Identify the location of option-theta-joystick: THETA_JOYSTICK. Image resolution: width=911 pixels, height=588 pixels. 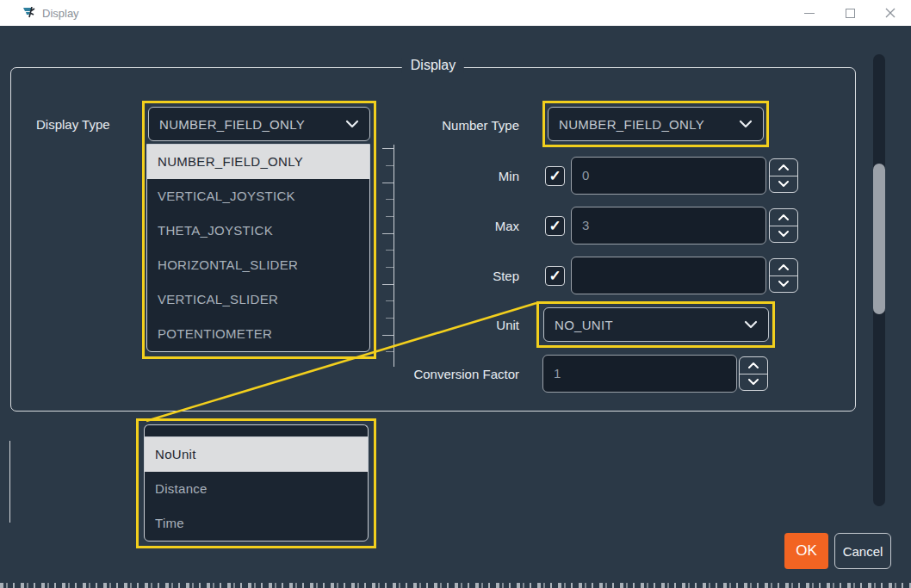
(258, 231).